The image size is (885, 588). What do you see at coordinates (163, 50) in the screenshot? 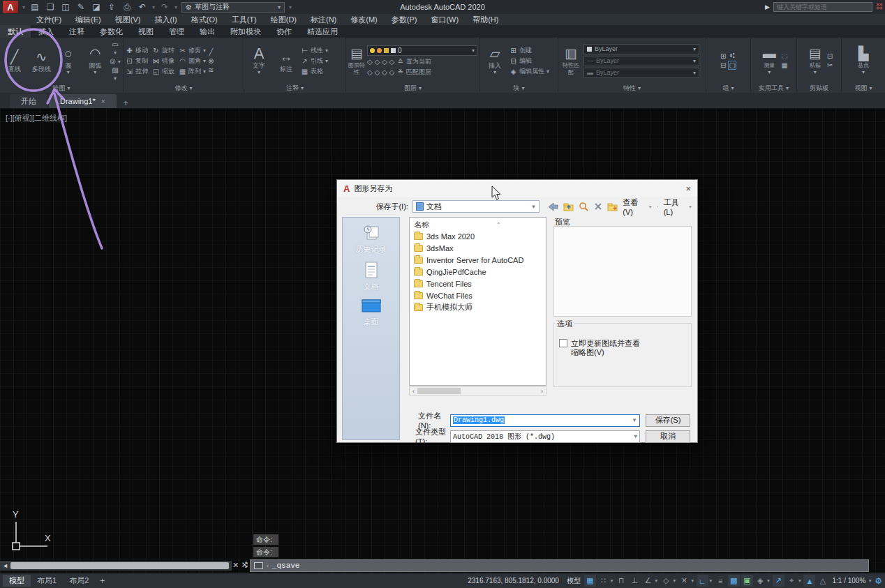
I see `rotate-button: ↻旋转` at bounding box center [163, 50].